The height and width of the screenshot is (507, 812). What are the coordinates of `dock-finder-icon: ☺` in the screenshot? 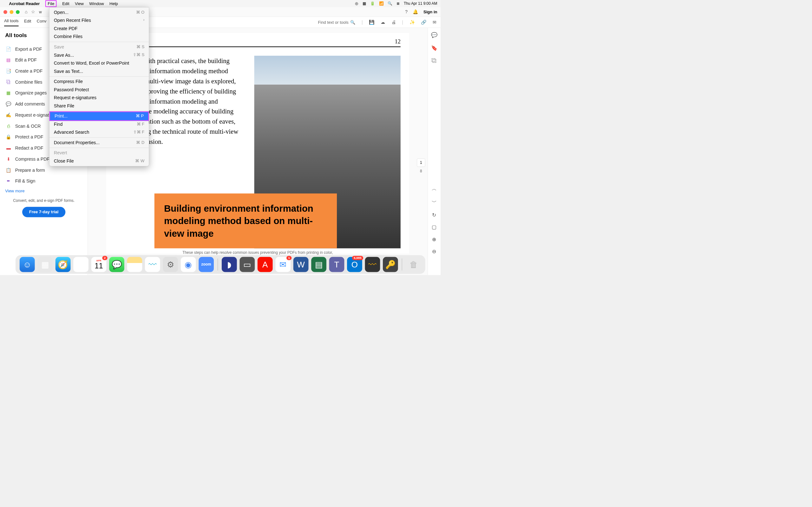 It's located at (28, 265).